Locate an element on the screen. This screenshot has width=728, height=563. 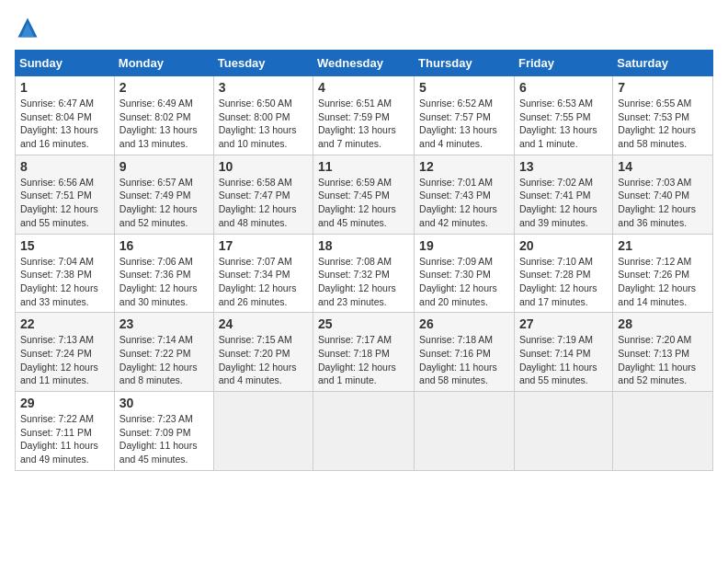
col-thursday: Thursday is located at coordinates (465, 63).